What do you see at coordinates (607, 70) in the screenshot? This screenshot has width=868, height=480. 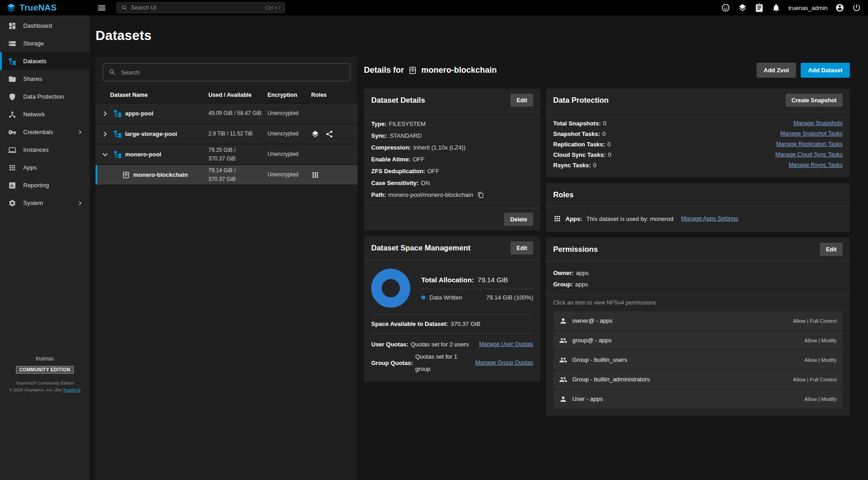 I see `details-header: Details for monero-blockchain Add Zvol A…` at bounding box center [607, 70].